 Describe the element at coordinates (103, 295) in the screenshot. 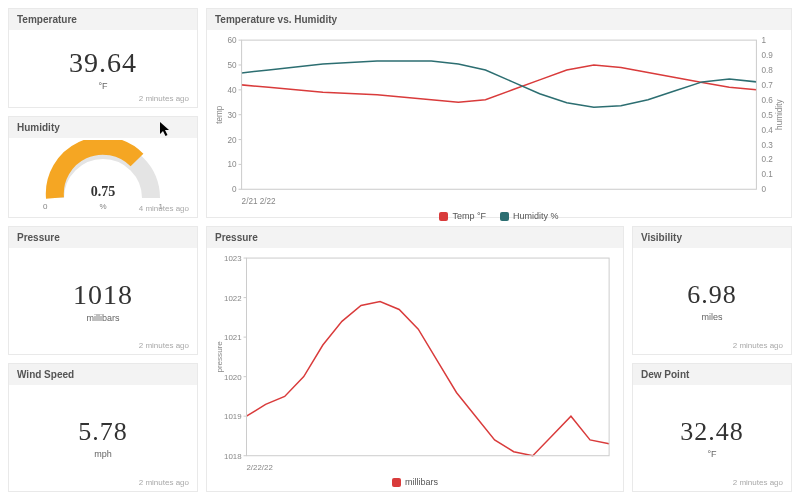

I see `pressure-value: 1018` at that location.